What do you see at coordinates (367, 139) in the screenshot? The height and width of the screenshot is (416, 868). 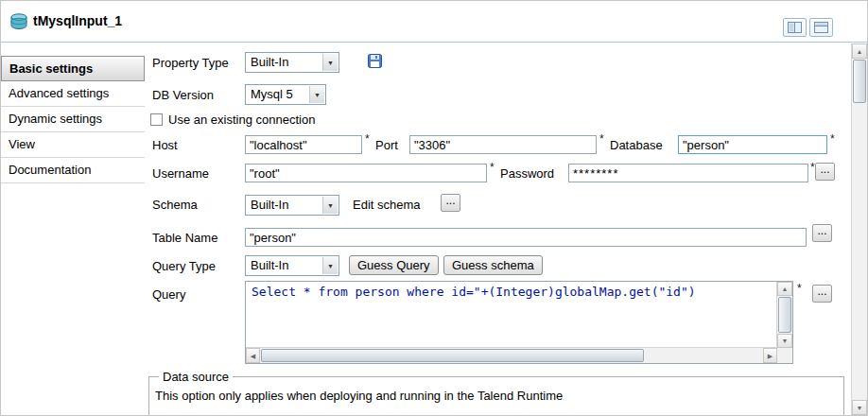 I see `host-required-marker: *` at bounding box center [367, 139].